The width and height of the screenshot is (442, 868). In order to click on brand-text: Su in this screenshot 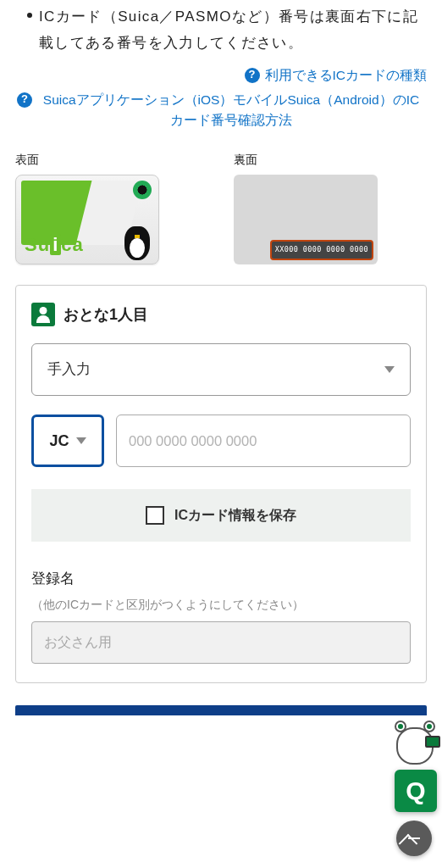, I will do `click(37, 244)`.